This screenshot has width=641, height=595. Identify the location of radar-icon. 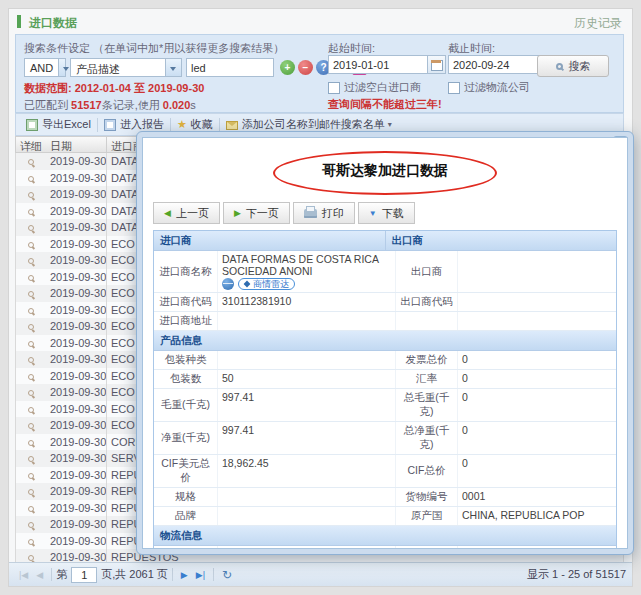
(248, 284).